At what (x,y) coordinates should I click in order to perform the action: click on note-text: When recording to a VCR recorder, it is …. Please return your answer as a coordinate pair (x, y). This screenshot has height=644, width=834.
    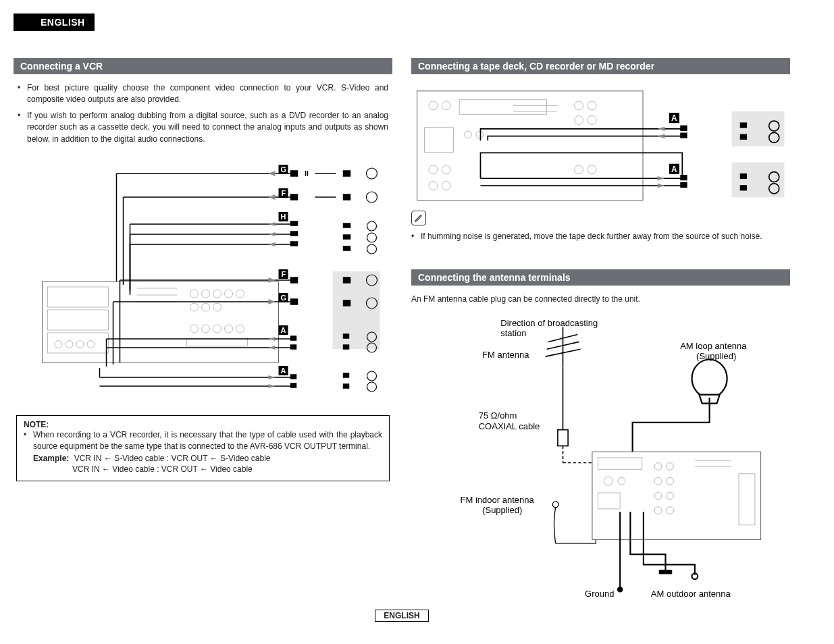
    Looking at the image, I should click on (208, 441).